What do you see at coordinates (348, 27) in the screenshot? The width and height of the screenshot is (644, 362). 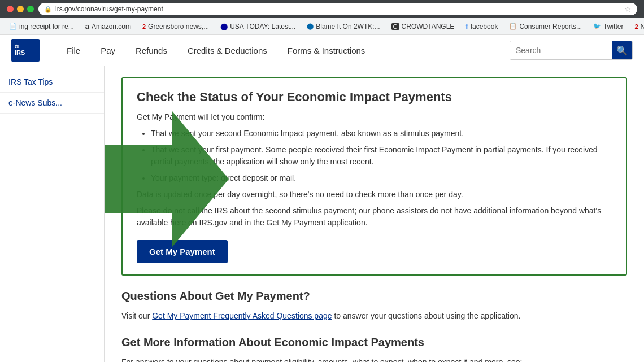 I see `bookmark-label-blameit: Blame It On 2WTK:...` at bounding box center [348, 27].